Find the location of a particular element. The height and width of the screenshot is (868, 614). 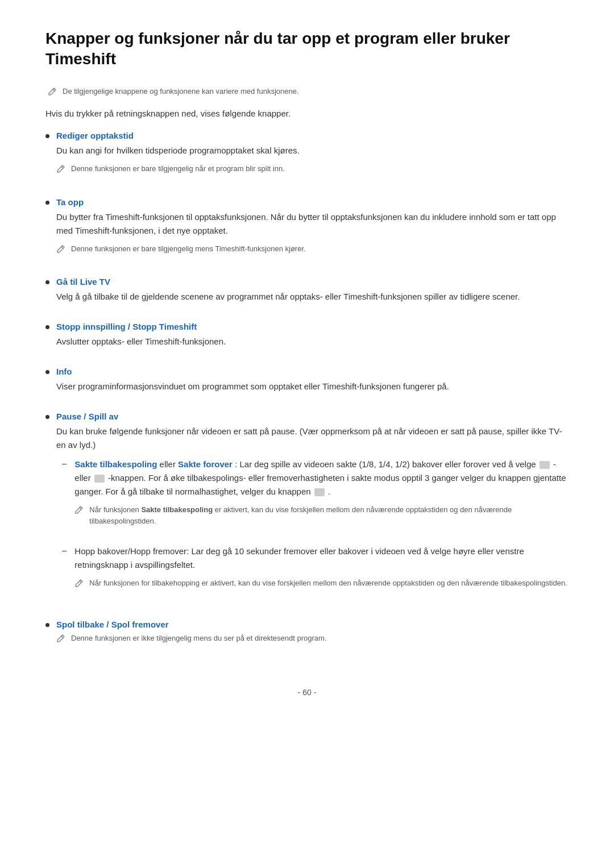

note-ta-opp: Denne funksjonen er bare tilgjengelig me… is located at coordinates (313, 249).